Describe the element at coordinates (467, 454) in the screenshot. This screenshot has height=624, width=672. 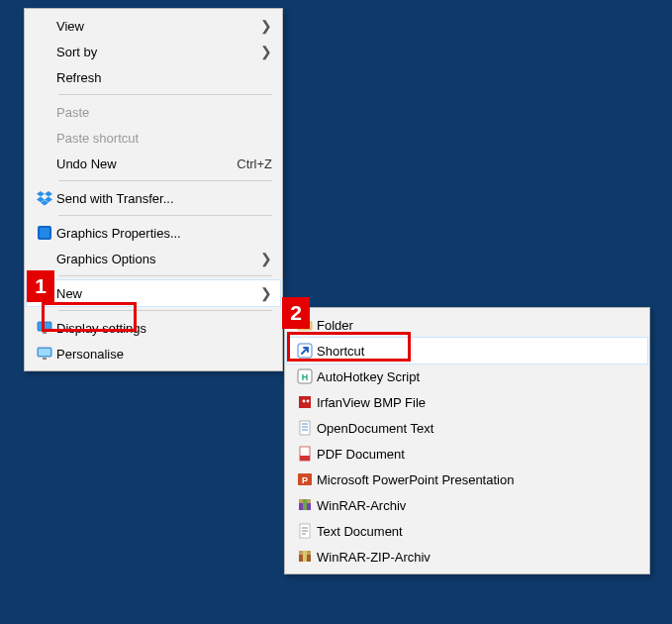
I see `submenu-item-pdf-document: PDF Document` at that location.